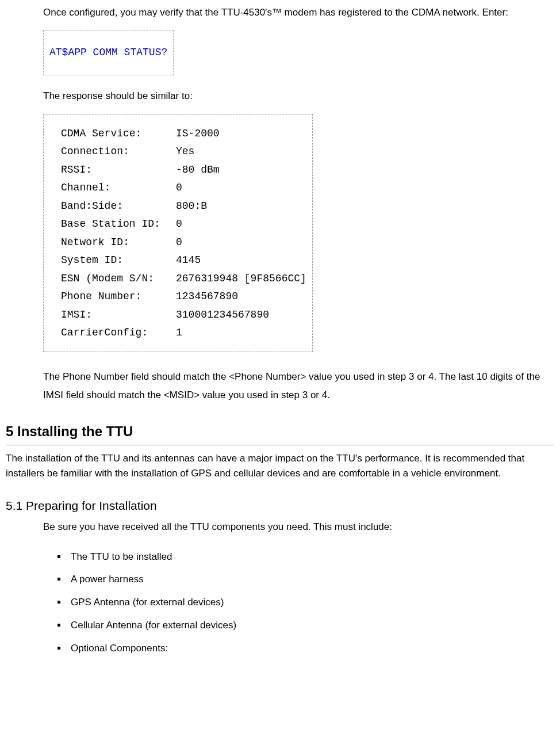 The height and width of the screenshot is (752, 560). I want to click on status-label: Band:Side:, so click(118, 207).